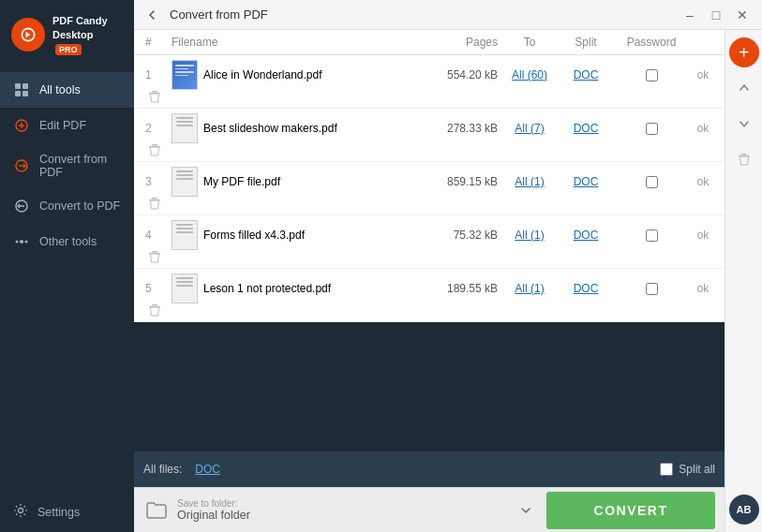 This screenshot has width=762, height=532. What do you see at coordinates (744, 52) in the screenshot?
I see `add-file-button: +` at bounding box center [744, 52].